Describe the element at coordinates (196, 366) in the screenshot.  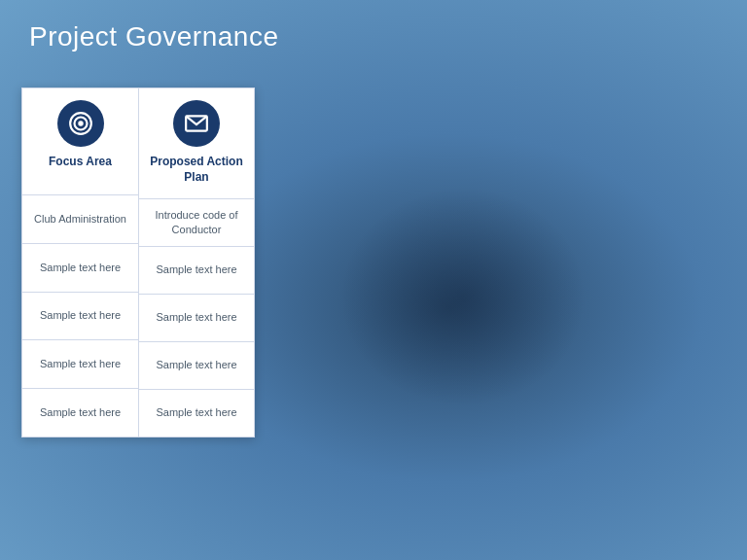
I see `action-plan-cell-4: Sample text here` at that location.